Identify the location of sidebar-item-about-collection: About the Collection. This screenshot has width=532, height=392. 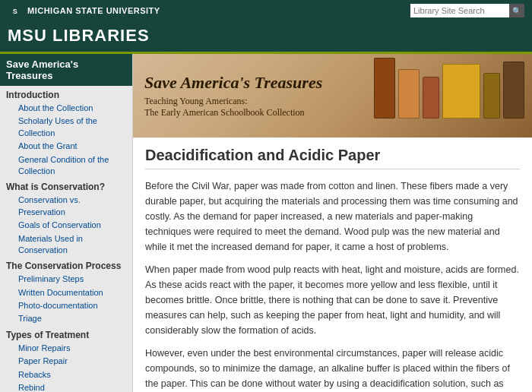
(66, 108).